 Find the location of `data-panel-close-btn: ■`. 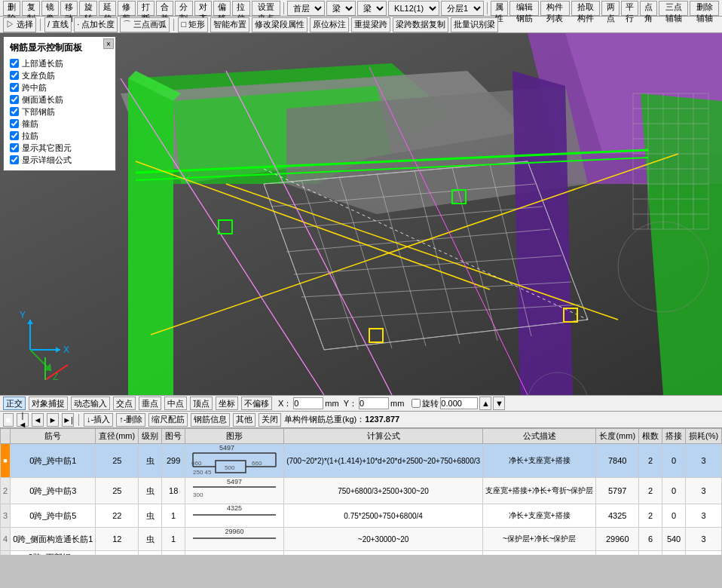

data-panel-close-btn: ■ is located at coordinates (8, 420).